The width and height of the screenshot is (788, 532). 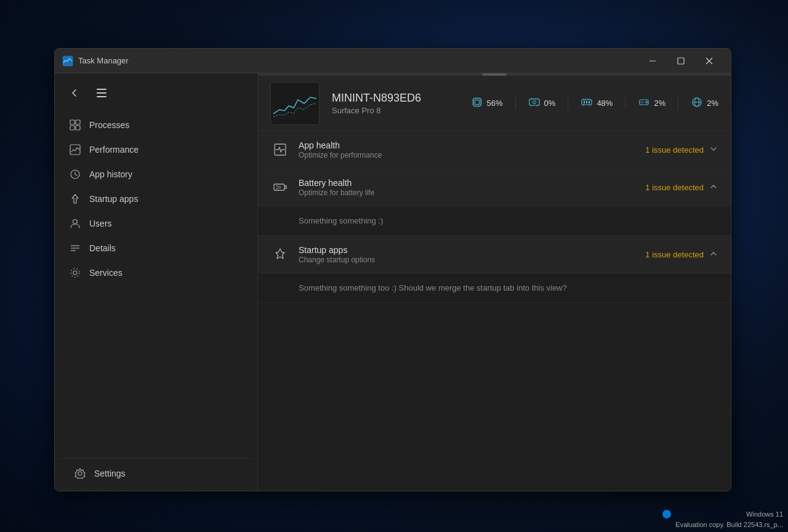 I want to click on metrics-row: 56% 0%, so click(x=595, y=103).